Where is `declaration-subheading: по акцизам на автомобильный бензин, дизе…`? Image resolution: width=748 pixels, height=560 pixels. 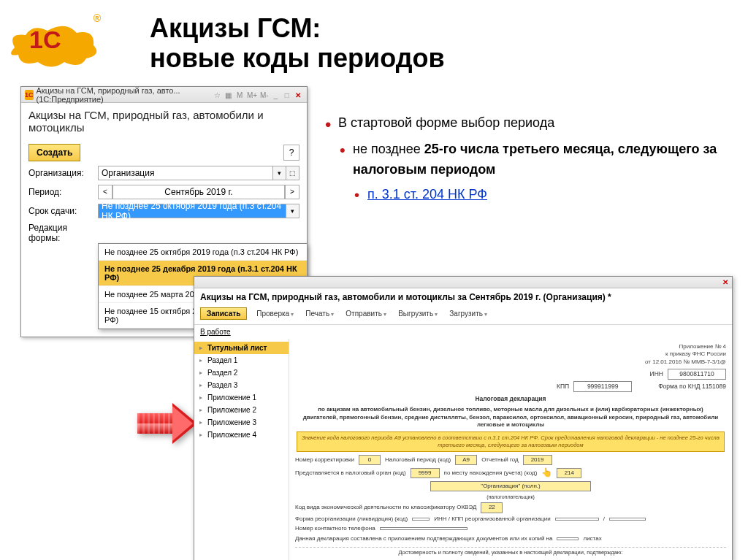
declaration-subheading: по акцизам на автомобильный бензин, дизе… is located at coordinates (511, 418).